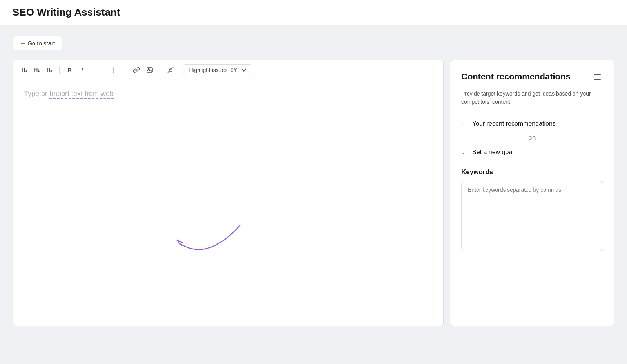 The image size is (627, 364). What do you see at coordinates (532, 98) in the screenshot?
I see `panel-description: Provide target keywords and get ideas ba…` at bounding box center [532, 98].